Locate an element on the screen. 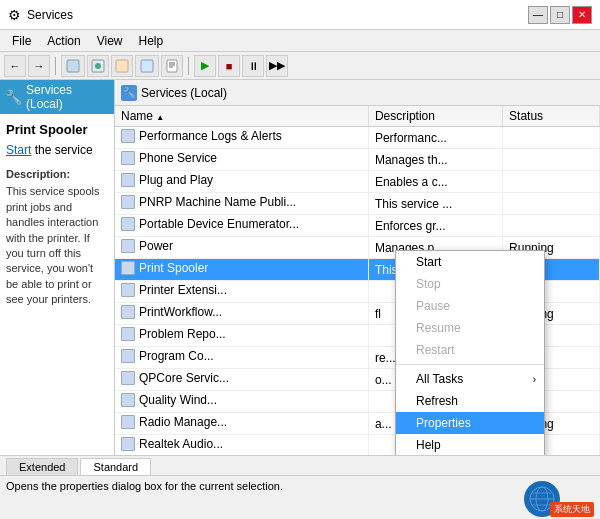  left-panel: 🔧 Services (Local) Print Spooler Start t… is located at coordinates (58, 268).